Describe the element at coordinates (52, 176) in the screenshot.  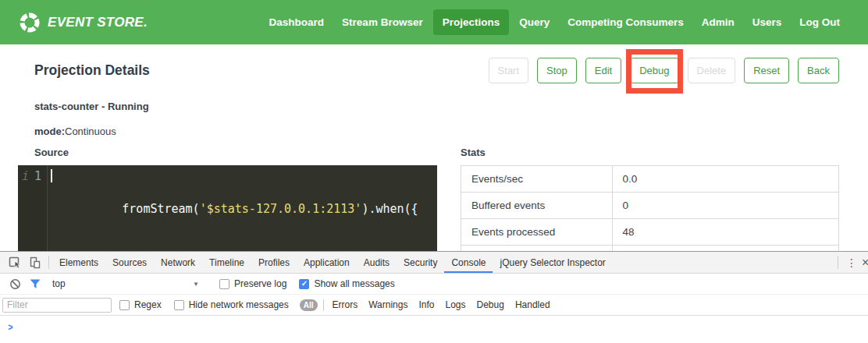
I see `text-caret` at that location.